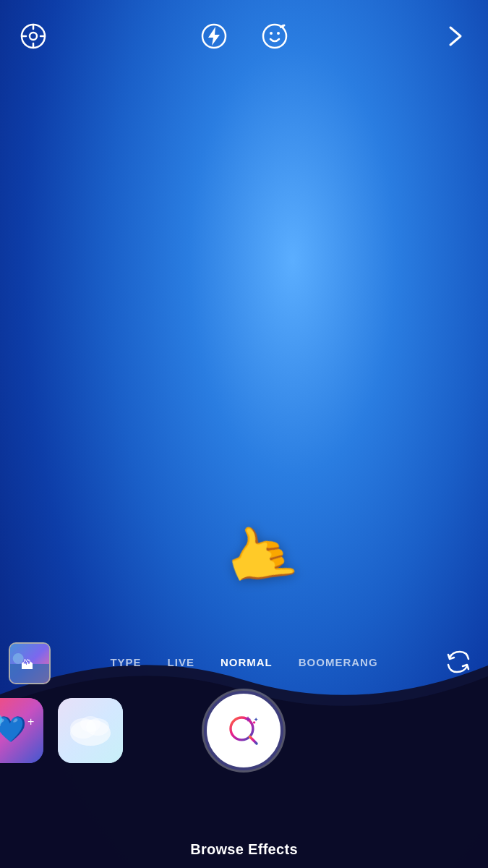 This screenshot has height=868, width=488. I want to click on flash-button, so click(214, 36).